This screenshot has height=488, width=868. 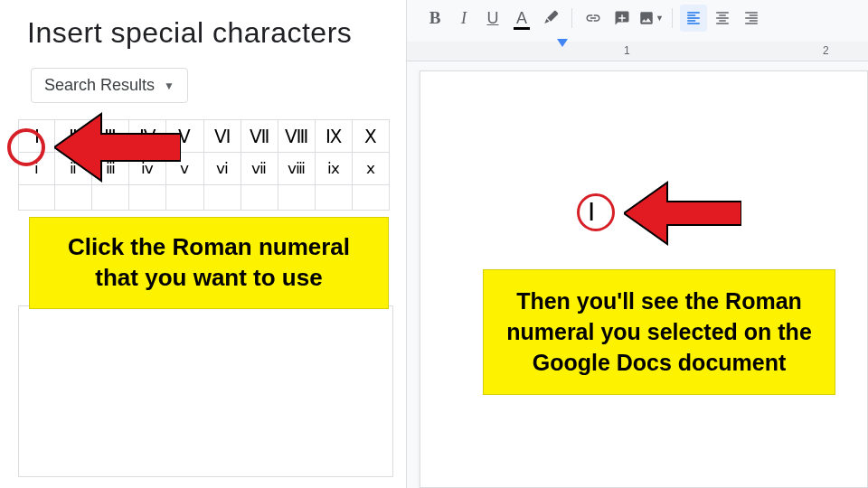 I want to click on char-cell: Ⅶ, so click(x=260, y=136).